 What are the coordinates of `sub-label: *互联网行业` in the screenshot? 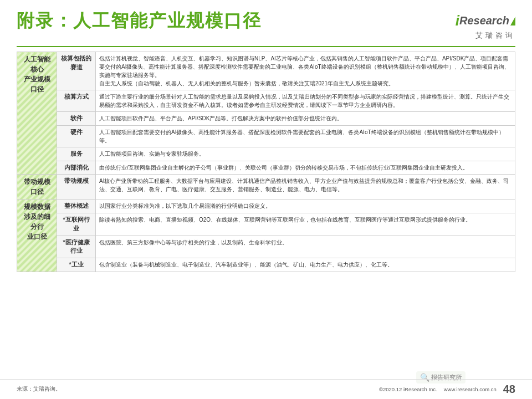 It's located at (76, 225).